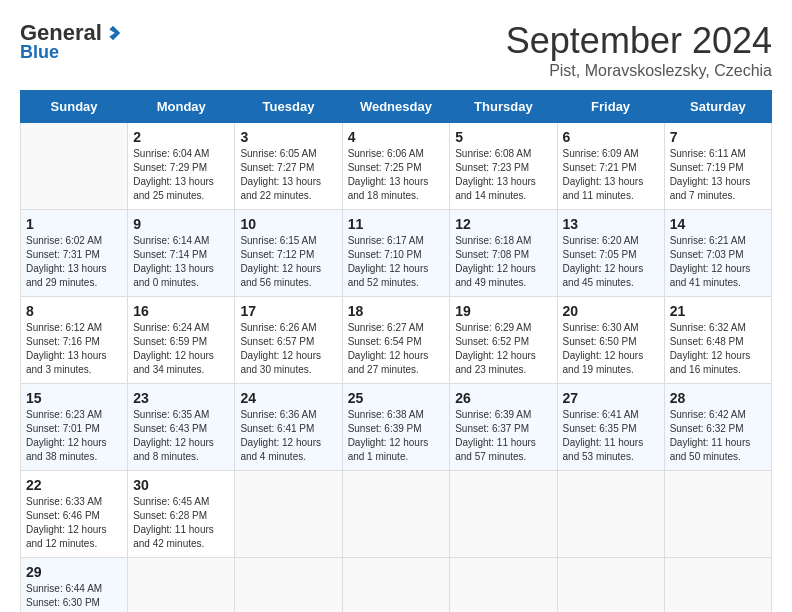 This screenshot has width=792, height=612. What do you see at coordinates (181, 262) in the screenshot?
I see `day-info: Sunrise: 6:14 AMSunset: 7:14 PMDaylight:…` at bounding box center [181, 262].